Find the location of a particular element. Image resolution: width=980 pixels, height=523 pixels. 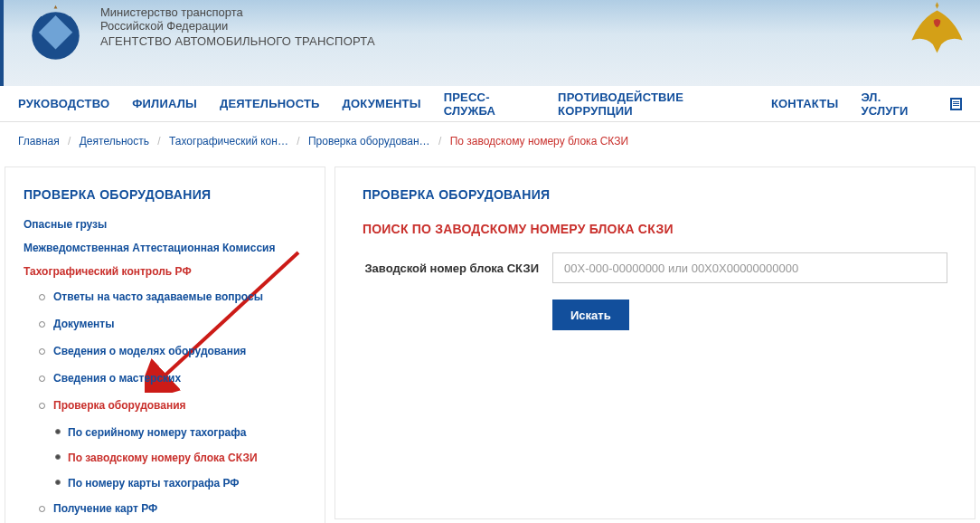

sidebar-sub-faq: Ответы на часто задаваемые вопросы is located at coordinates (172, 297).